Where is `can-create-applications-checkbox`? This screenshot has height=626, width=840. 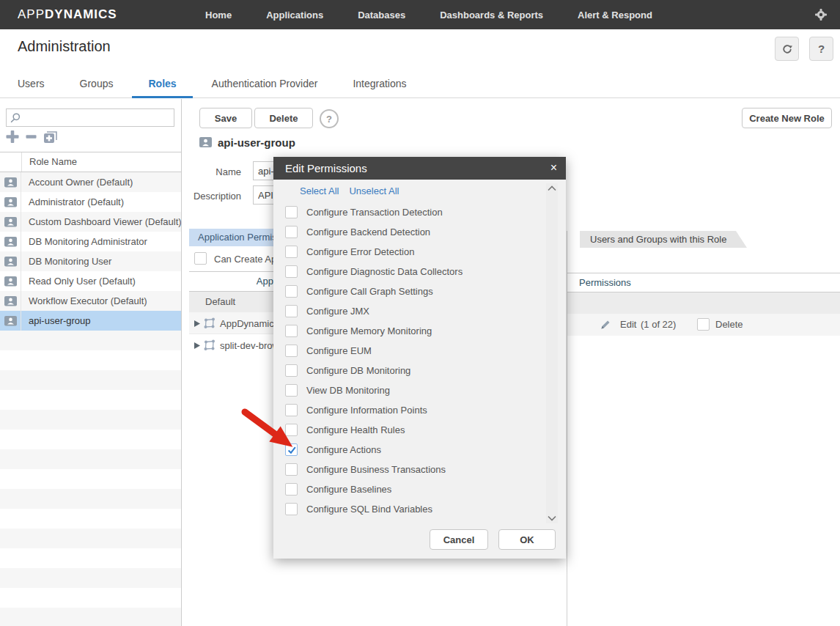 can-create-applications-checkbox is located at coordinates (201, 258).